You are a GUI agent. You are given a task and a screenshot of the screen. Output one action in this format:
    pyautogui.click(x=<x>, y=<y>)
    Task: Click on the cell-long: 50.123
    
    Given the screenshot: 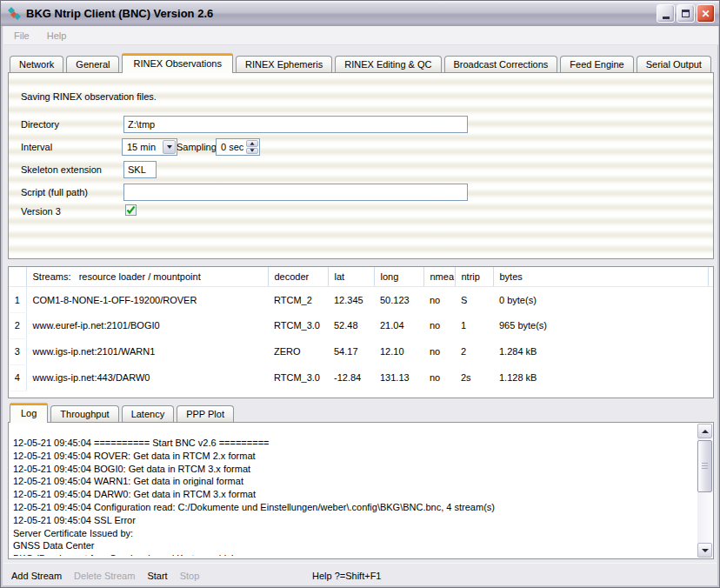 What is the action you would take?
    pyautogui.click(x=398, y=299)
    